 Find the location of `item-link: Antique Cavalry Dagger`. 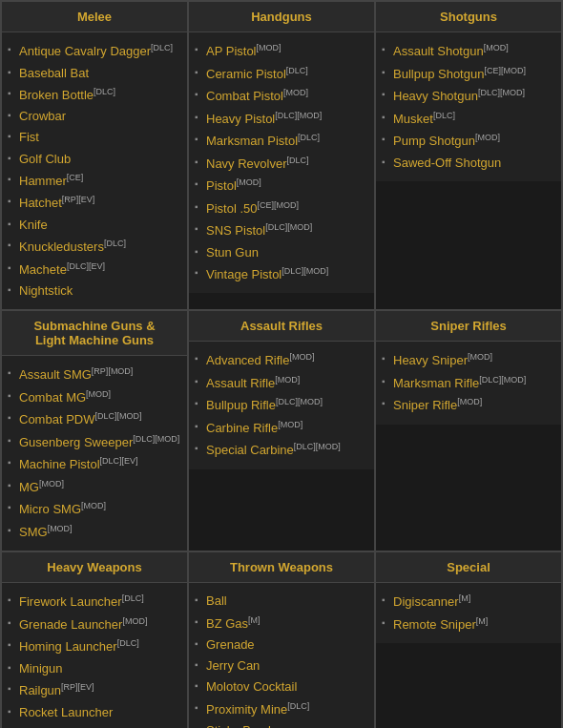

item-link: Antique Cavalry Dagger is located at coordinates (85, 52).